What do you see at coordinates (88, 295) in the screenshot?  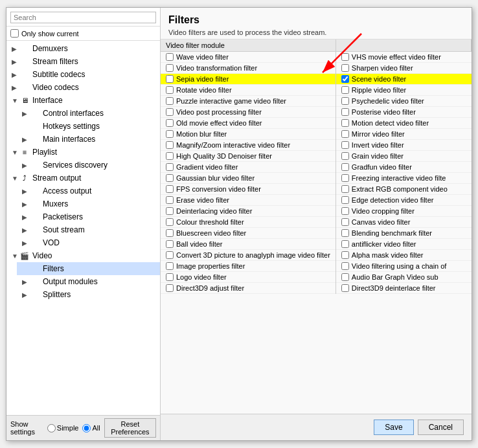 I see `sidebar-item-splitters: ▶ Splitters` at bounding box center [88, 295].